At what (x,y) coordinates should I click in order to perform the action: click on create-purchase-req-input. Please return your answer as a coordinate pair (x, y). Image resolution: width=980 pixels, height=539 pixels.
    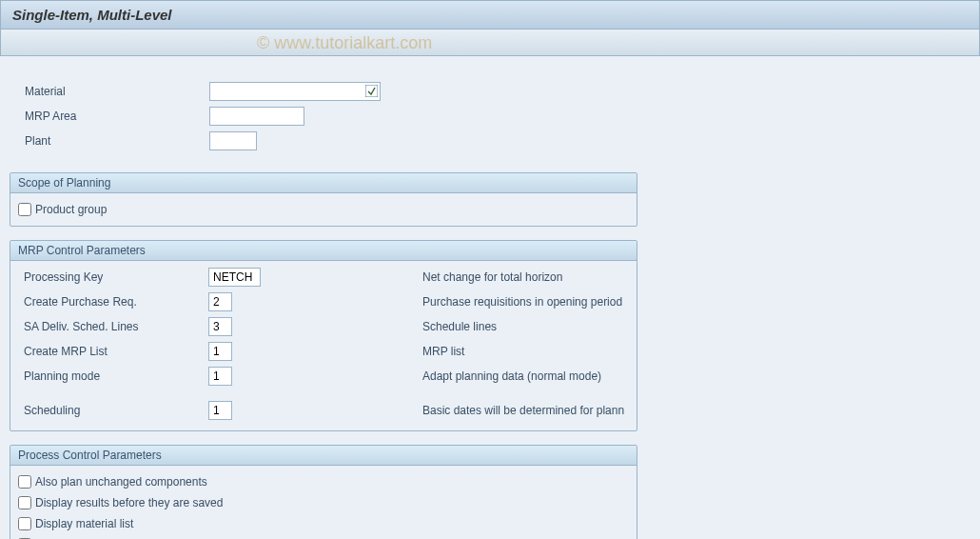
    Looking at the image, I should click on (221, 302).